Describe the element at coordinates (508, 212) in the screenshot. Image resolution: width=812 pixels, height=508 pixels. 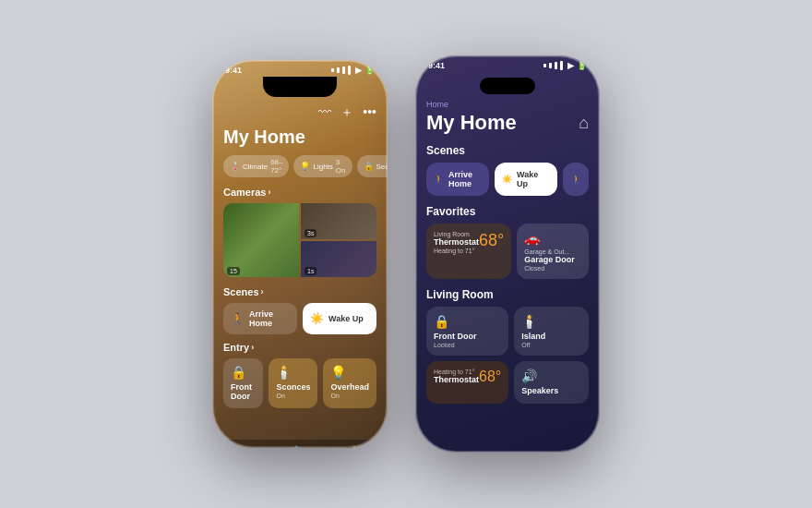
I see `favorites-section: Favorites` at that location.